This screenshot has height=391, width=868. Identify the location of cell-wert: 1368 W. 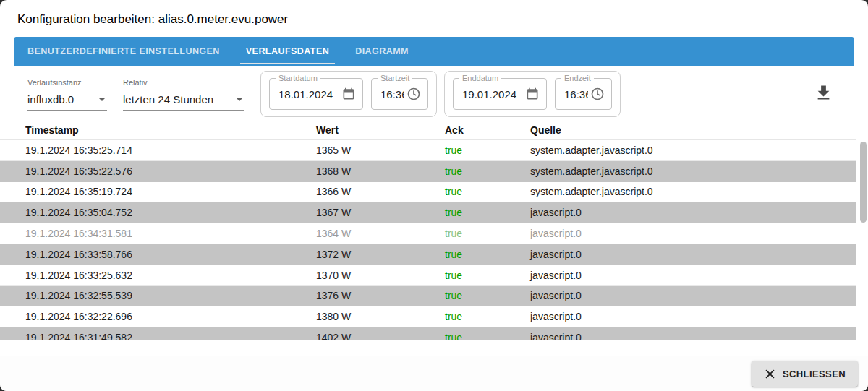
(380, 171).